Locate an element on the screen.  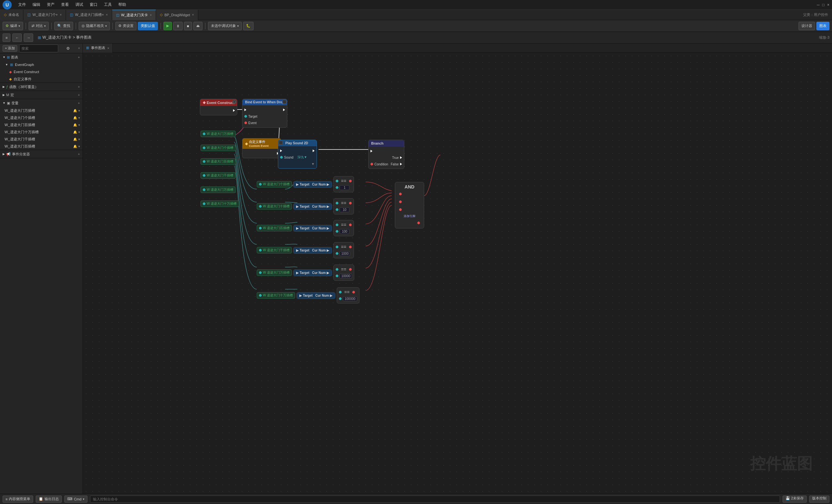
play-expand-icon: ▼ is located at coordinates (313, 164).